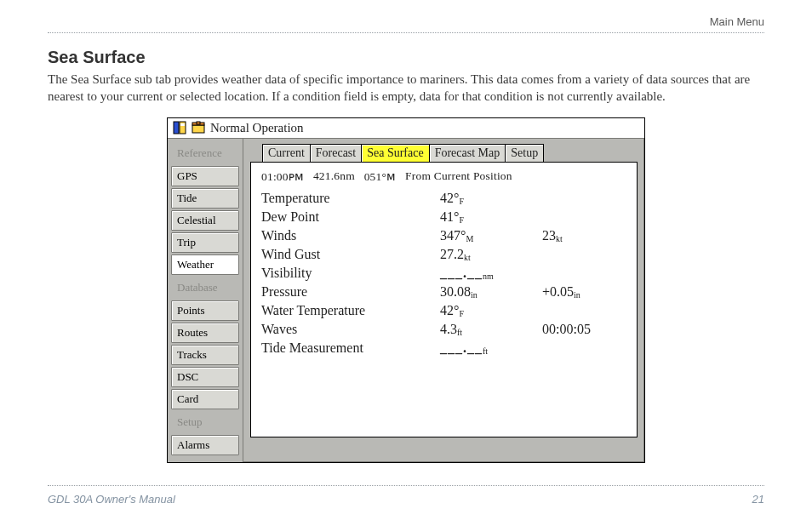 Image resolution: width=812 pixels, height=526 pixels. What do you see at coordinates (205, 333) in the screenshot?
I see `sidebar-item-routes: Routes` at bounding box center [205, 333].